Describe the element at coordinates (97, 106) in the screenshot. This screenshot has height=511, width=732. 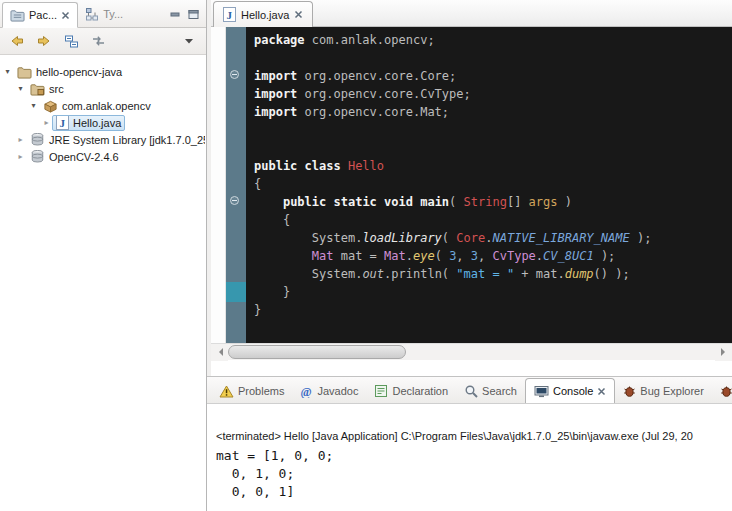
I see `tree-item-target: com.anlak.opencv` at that location.